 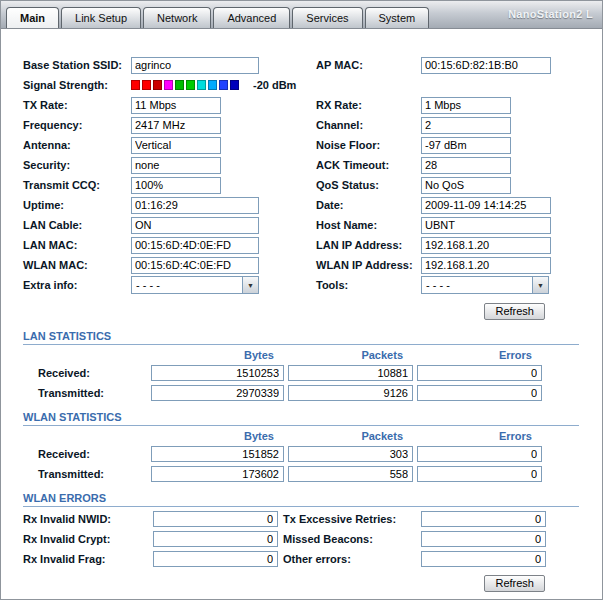 What do you see at coordinates (218, 393) in the screenshot?
I see `lan-transmitted-bytes-field` at bounding box center [218, 393].